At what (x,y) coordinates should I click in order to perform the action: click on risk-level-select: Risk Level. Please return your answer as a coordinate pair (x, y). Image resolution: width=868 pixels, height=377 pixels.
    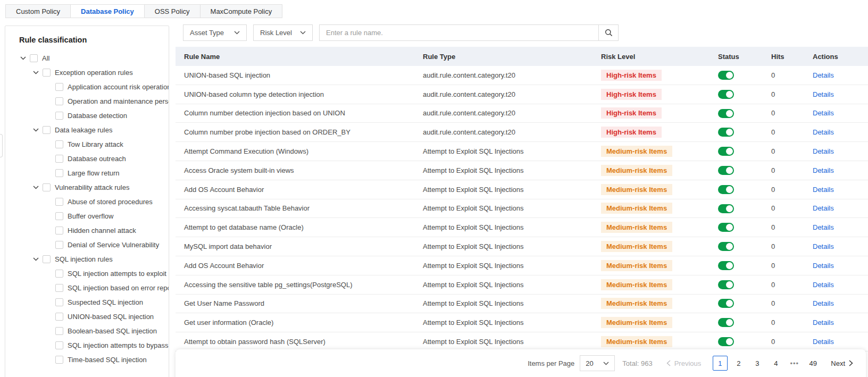
    Looking at the image, I should click on (283, 33).